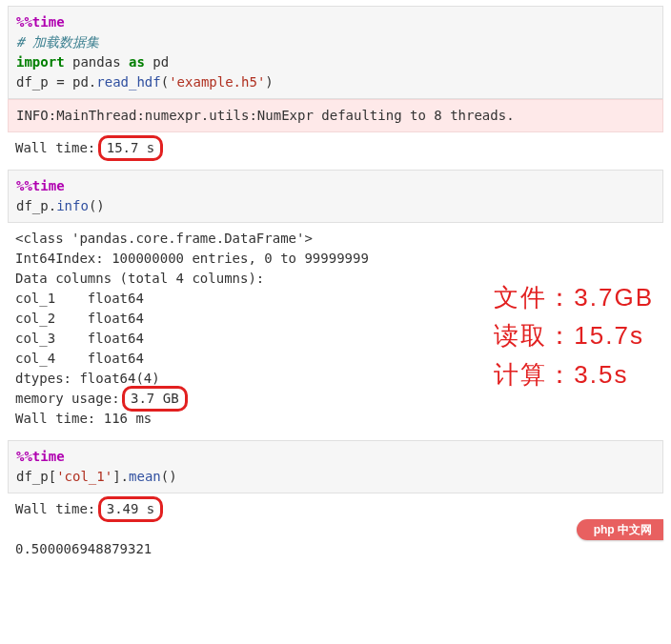 The width and height of the screenshot is (671, 644). Describe the element at coordinates (265, 115) in the screenshot. I see `stderr-line: INFO:MainThread:numexpr.utils:NumExpr de…` at that location.